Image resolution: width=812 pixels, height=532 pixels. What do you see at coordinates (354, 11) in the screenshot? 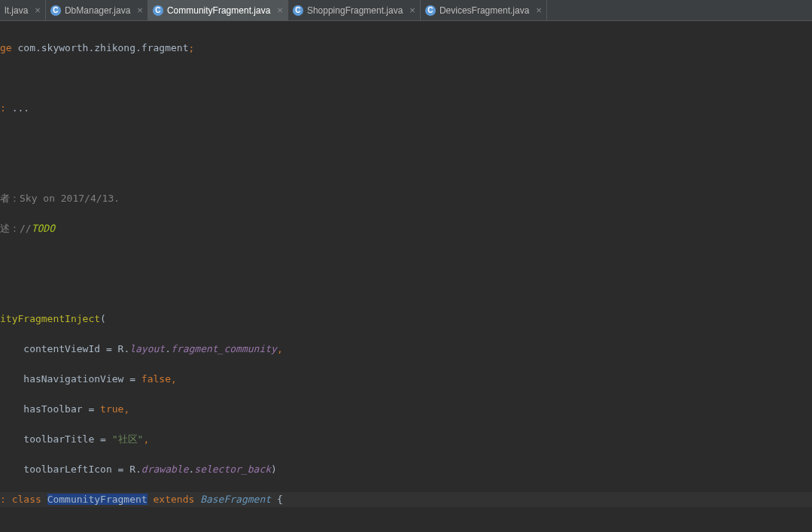
I see `tab-shoppingfragment: C ShoppingFragment.java ×` at bounding box center [354, 11].